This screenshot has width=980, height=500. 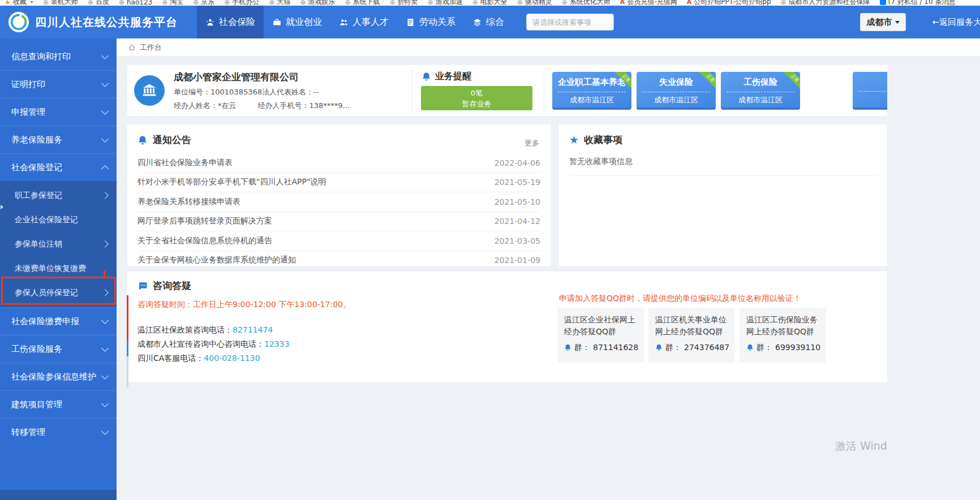 What do you see at coordinates (136, 3) in the screenshot?
I see `bookmark-item: ⊕hao123` at bounding box center [136, 3].